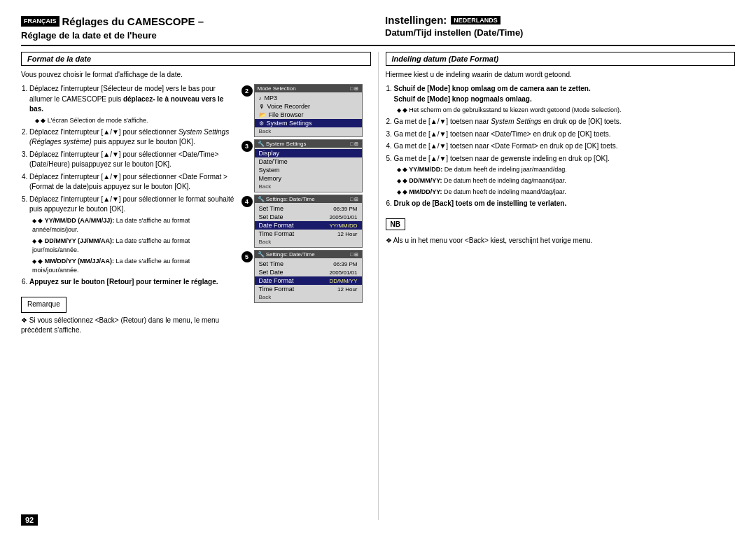 This screenshot has height=534, width=756. Describe the element at coordinates (134, 266) in the screenshot. I see `step-5-bullet-3: ◆ MM/DD/YY (MM/JJ/AA): La date s'affiche…` at that location.